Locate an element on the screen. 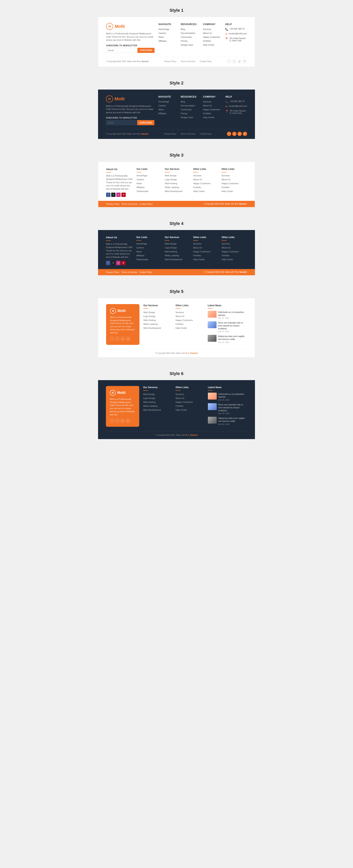  resource-link: Documentation is located at coordinates (188, 33).